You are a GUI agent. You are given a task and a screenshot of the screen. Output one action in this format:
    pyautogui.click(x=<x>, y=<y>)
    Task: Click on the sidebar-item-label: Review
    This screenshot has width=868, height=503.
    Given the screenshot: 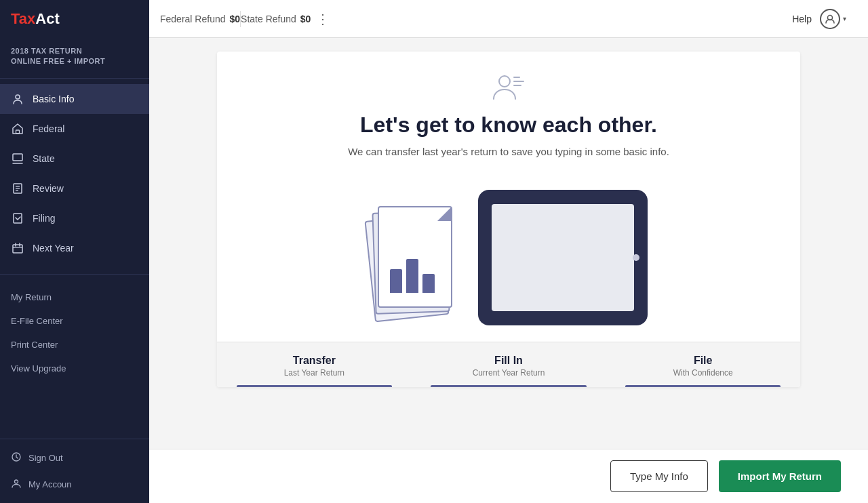 What is the action you would take?
    pyautogui.click(x=48, y=188)
    